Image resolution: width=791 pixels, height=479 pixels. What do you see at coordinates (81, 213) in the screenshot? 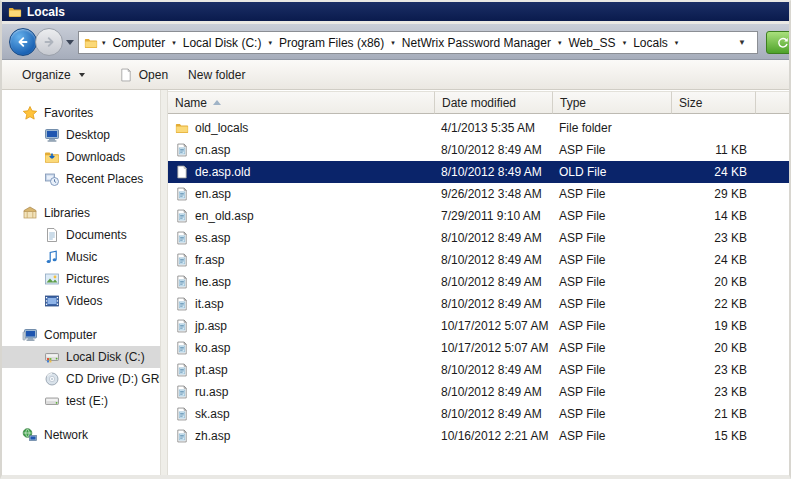
I see `sidebar-item-libraries: Libraries` at bounding box center [81, 213].